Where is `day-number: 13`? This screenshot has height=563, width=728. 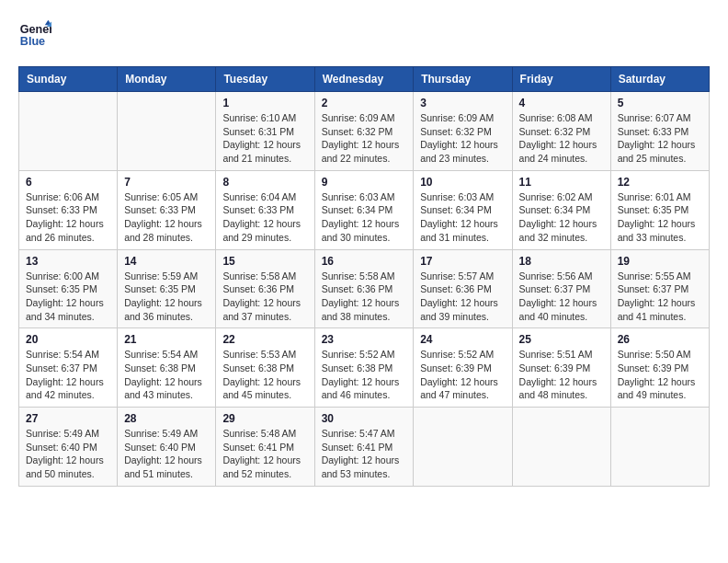
day-number: 13 is located at coordinates (68, 261).